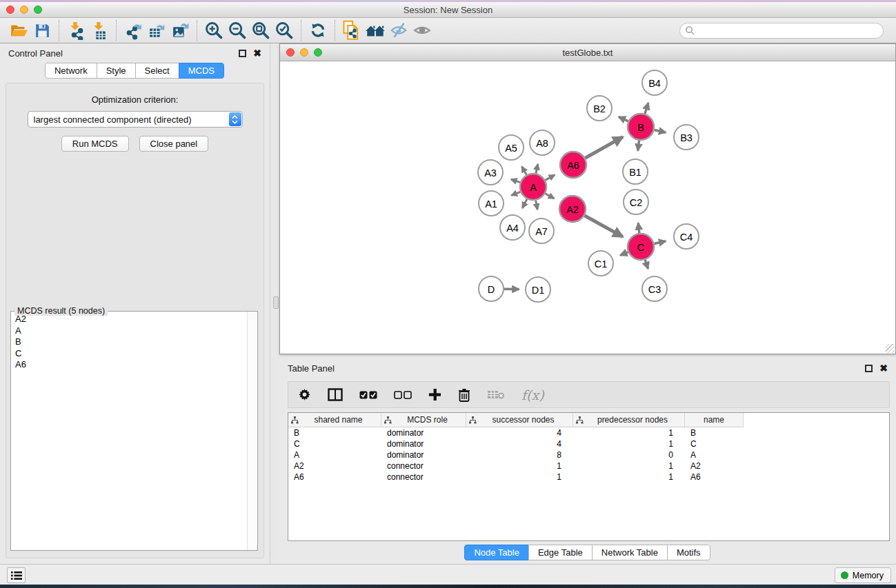 This screenshot has height=588, width=896. I want to click on table-row: Bdominator41B, so click(589, 433).